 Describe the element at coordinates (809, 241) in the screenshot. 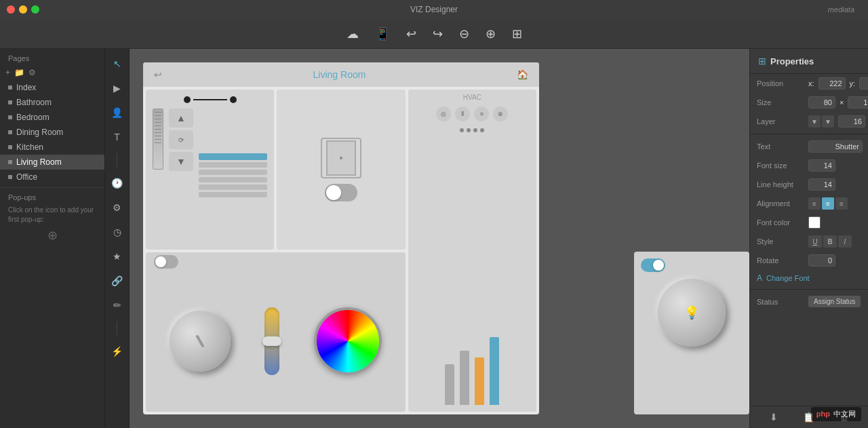

I see `style-row: Style U B I` at that location.